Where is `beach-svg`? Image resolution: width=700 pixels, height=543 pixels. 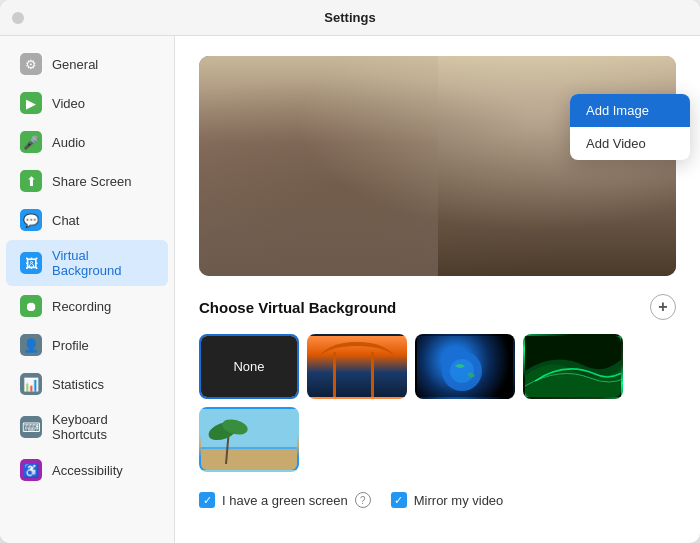
beach-svg is located at coordinates (250, 440).